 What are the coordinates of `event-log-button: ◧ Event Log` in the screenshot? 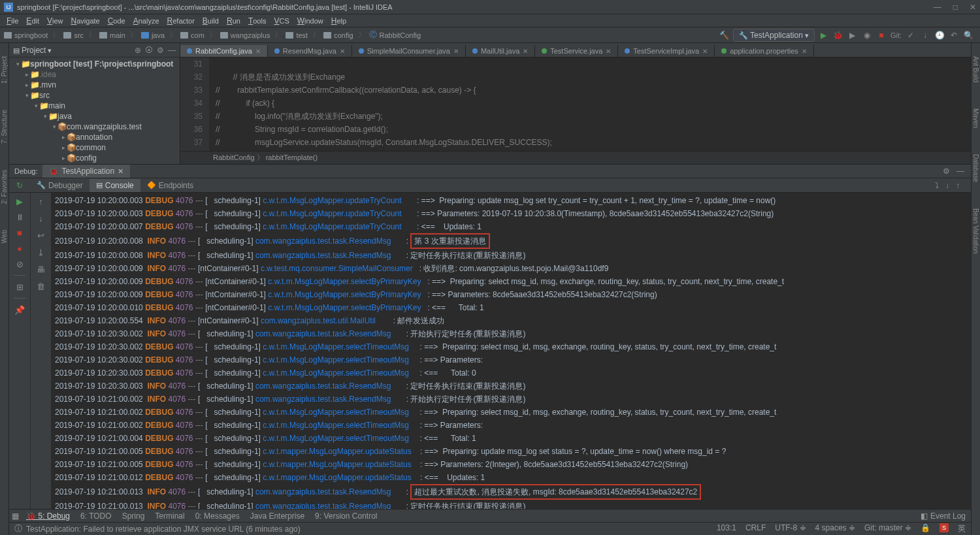 It's located at (943, 516).